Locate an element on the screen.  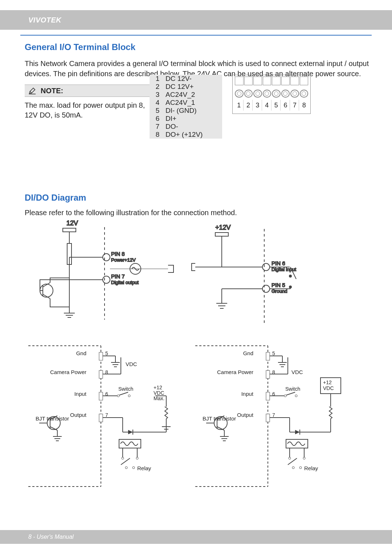
label-plus12v: +12V is located at coordinates (223, 227).